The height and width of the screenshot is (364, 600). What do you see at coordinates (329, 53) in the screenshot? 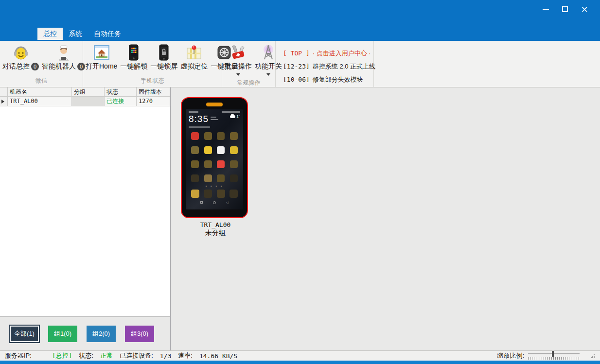
I see `announcement-top: [ TOP ]· 点击进入用户中心 ·` at bounding box center [329, 53].